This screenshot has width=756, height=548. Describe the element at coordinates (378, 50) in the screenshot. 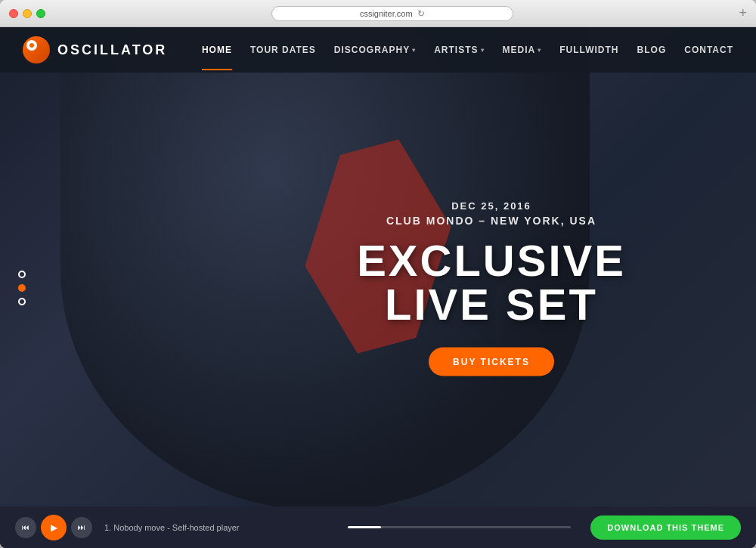

I see `main-navigation: OSCILLATOR HOME TOUR DATES DISCOGRAPHY ▾…` at that location.